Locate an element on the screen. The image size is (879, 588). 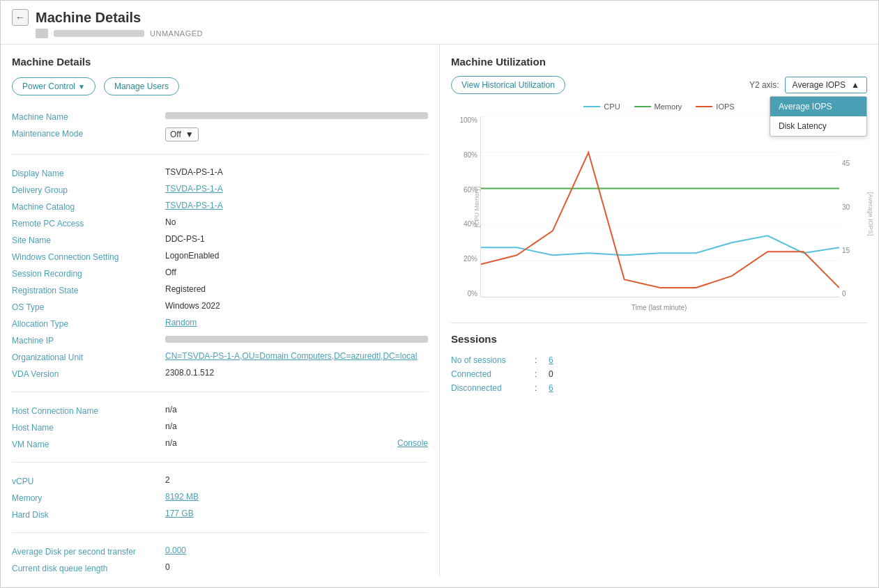
y2-dropdown-menu: Average IOPS Disk Latency is located at coordinates (818, 116).